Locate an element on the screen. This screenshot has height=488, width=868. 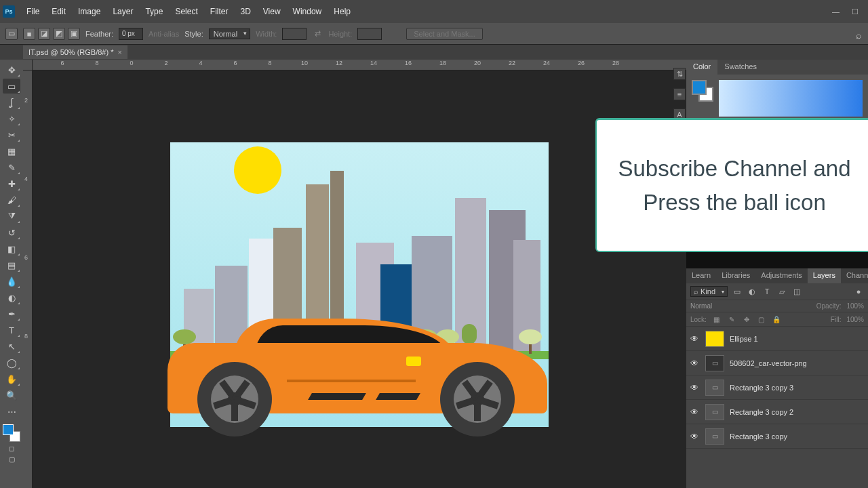
sel-new-icon: ■ is located at coordinates (29, 34).